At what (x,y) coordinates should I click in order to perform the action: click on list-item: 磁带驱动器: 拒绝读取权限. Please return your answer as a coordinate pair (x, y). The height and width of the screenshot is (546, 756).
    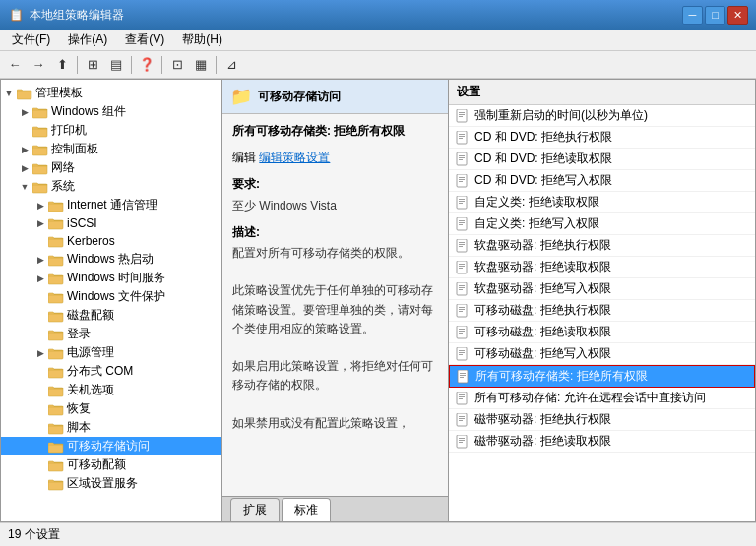
    Looking at the image, I should click on (602, 442).